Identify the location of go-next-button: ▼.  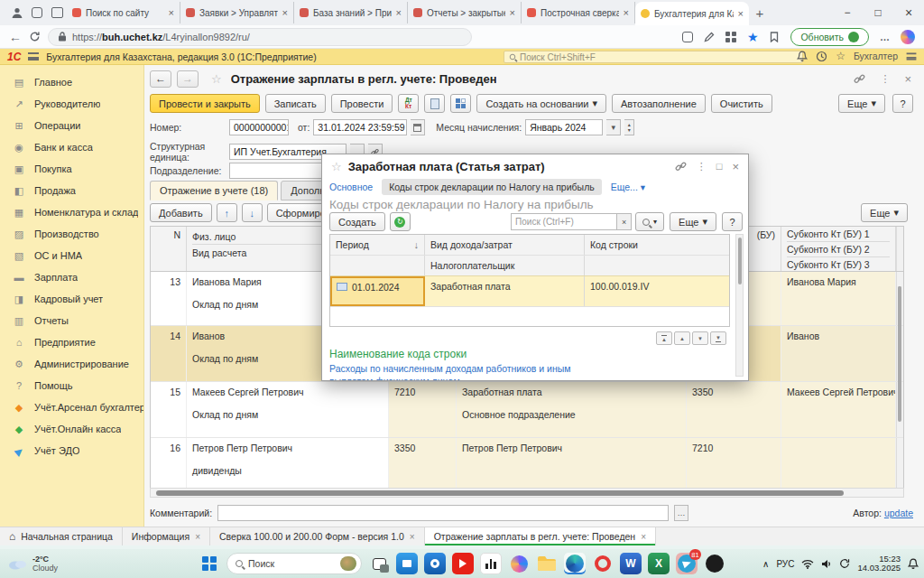
(700, 338).